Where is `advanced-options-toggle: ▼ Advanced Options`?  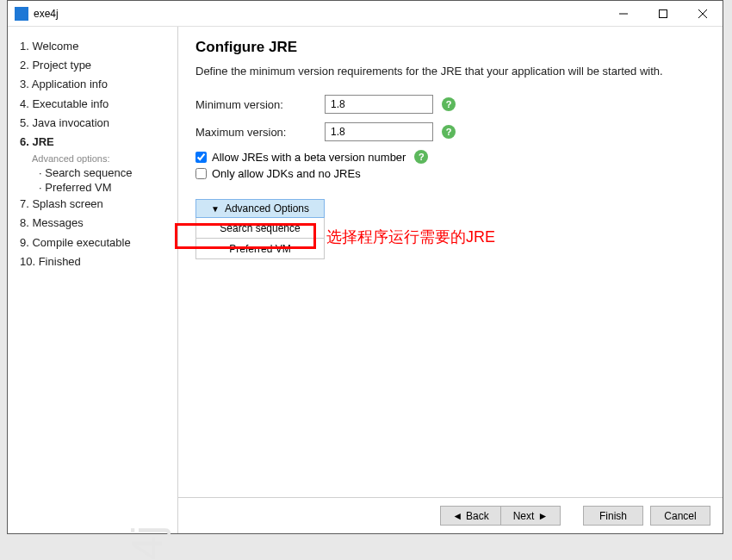 advanced-options-toggle: ▼ Advanced Options is located at coordinates (260, 208).